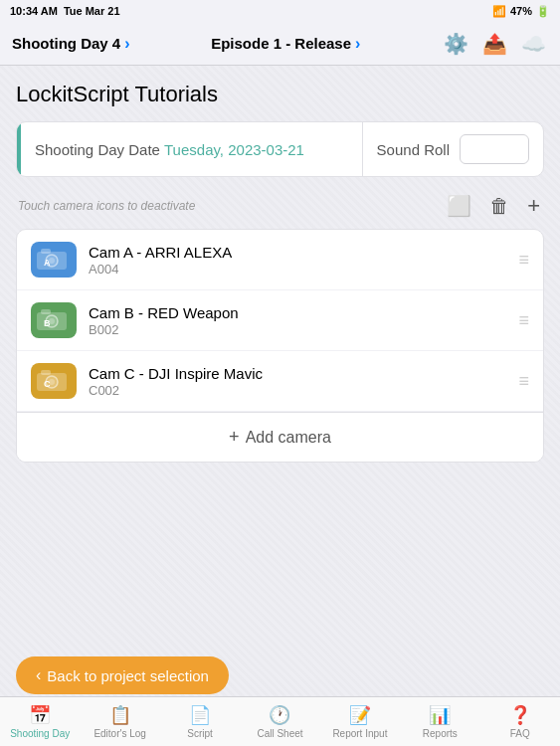 Image resolution: width=560 pixels, height=746 pixels. I want to click on tab-faq: ❓ FAQ, so click(520, 722).